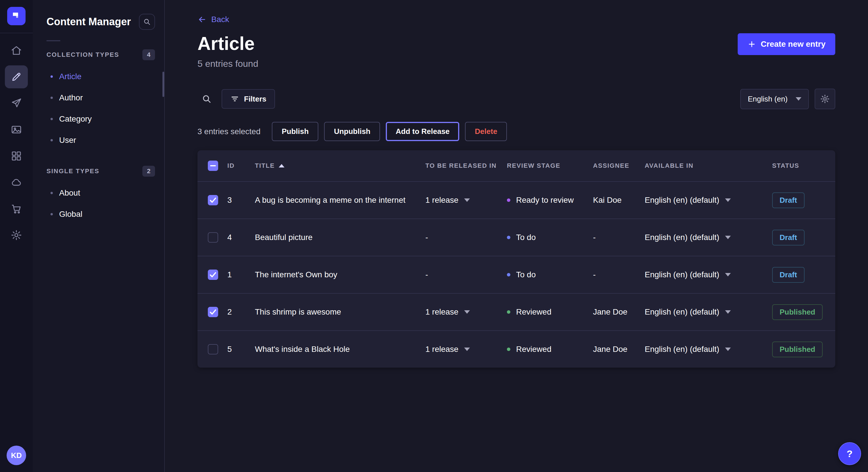 Image resolution: width=868 pixels, height=472 pixels. I want to click on cell-id: 5, so click(241, 349).